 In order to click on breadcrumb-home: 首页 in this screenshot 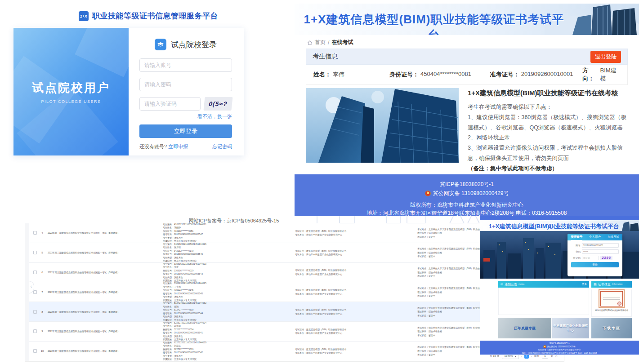, I will do `click(320, 42)`.